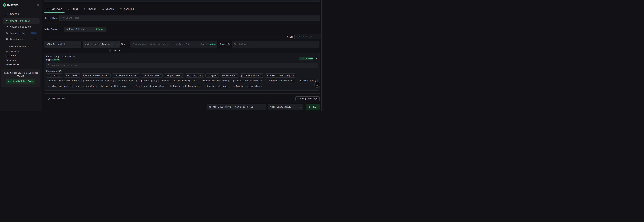 This screenshot has width=644, height=222. I want to click on svg-text: 3, so click(86, 9).